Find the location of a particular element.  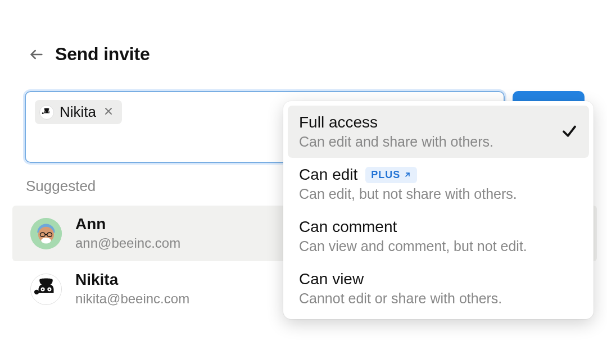

suggested-email: nikita@beeinc.com is located at coordinates (133, 299).